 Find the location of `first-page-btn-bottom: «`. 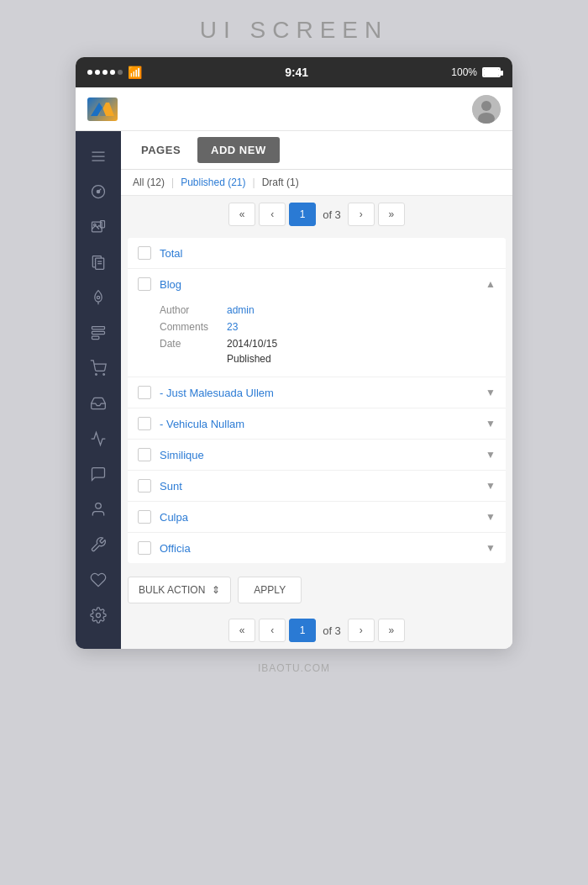

first-page-btn-bottom: « is located at coordinates (242, 630).